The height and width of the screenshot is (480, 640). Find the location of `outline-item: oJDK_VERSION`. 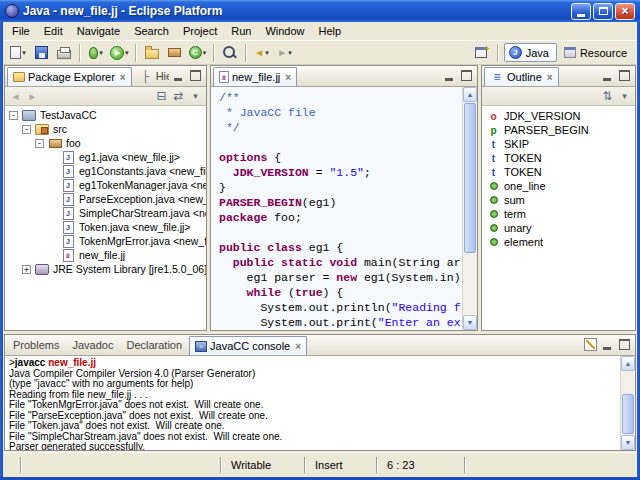

outline-item: oJDK_VERSION is located at coordinates (558, 116).